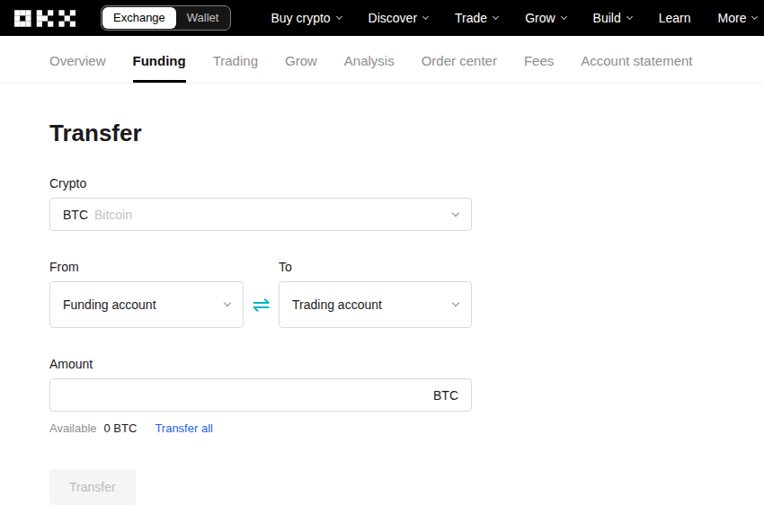  What do you see at coordinates (147, 305) in the screenshot?
I see `from-account-select: Funding account` at bounding box center [147, 305].